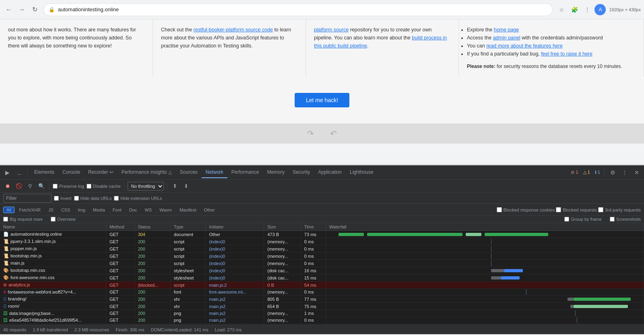  Describe the element at coordinates (524, 46) in the screenshot. I see `read-more-link: read more about the features here` at that location.